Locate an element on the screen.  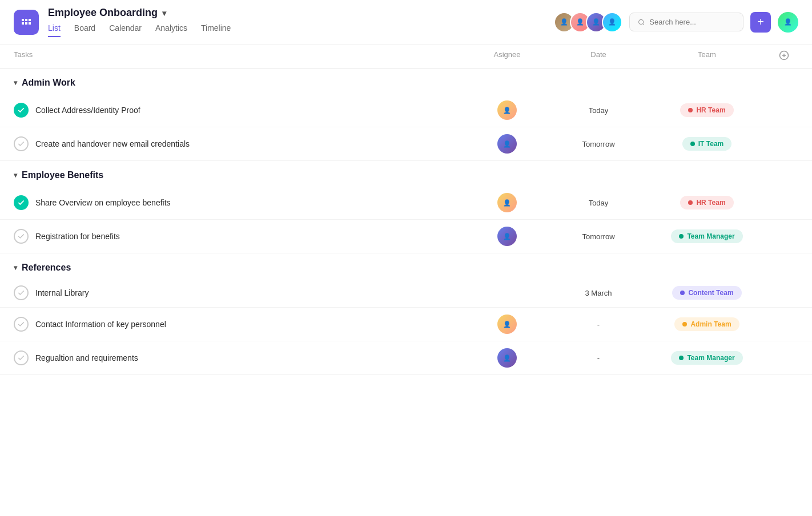
task-name: Contact Information of key personnel is located at coordinates (101, 324).